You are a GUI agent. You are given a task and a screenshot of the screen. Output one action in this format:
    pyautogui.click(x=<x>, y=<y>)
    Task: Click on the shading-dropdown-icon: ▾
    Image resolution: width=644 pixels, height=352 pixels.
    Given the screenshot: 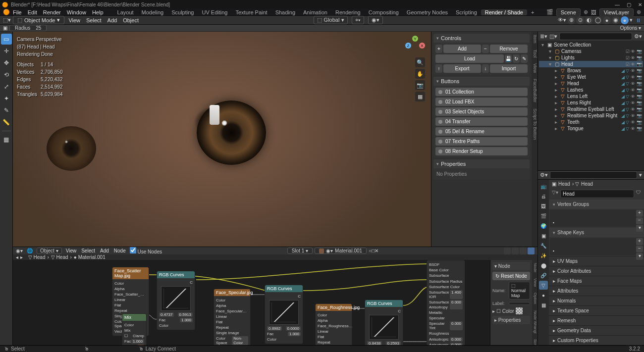 What is the action you would take?
    pyautogui.click(x=631, y=20)
    